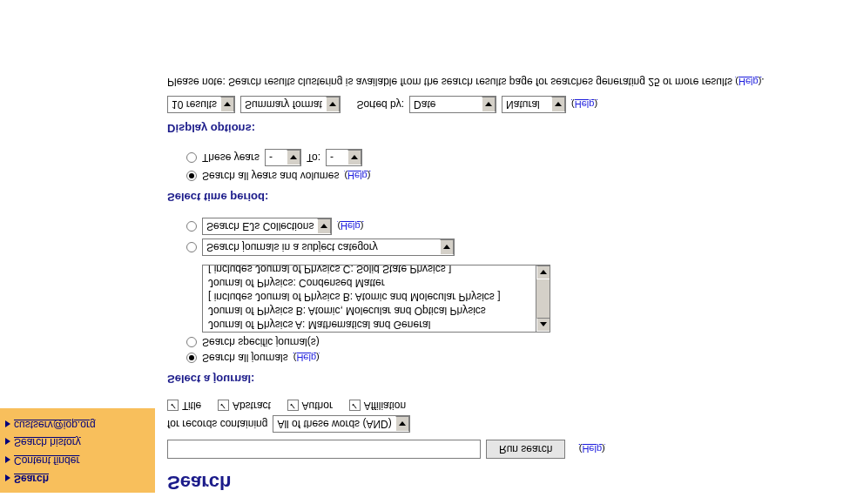 Image resolution: width=843 pixels, height=504 pixels. What do you see at coordinates (223, 158) in the screenshot?
I see `time-these-radio: These years` at bounding box center [223, 158].